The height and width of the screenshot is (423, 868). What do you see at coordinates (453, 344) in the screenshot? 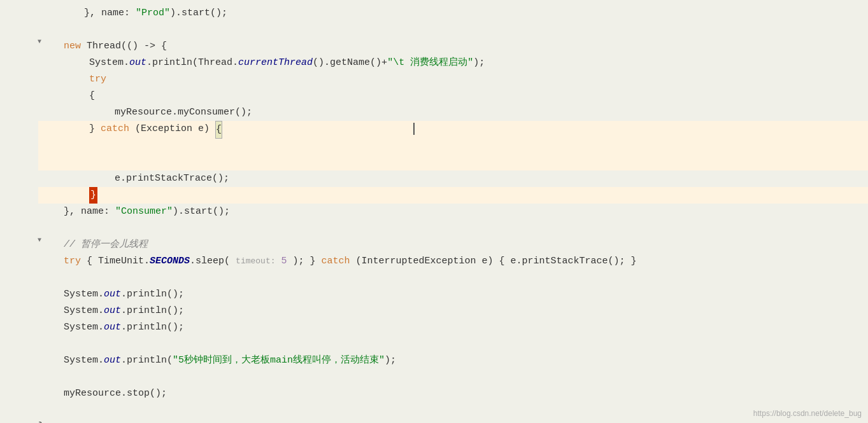
I see `code-line-blank4` at bounding box center [453, 344].